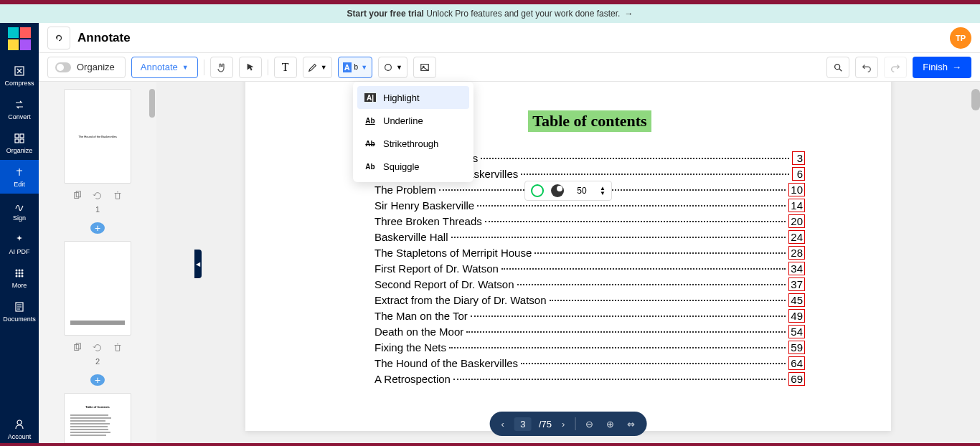  What do you see at coordinates (796, 379) in the screenshot?
I see `toc-page-link: 69` at bounding box center [796, 379].